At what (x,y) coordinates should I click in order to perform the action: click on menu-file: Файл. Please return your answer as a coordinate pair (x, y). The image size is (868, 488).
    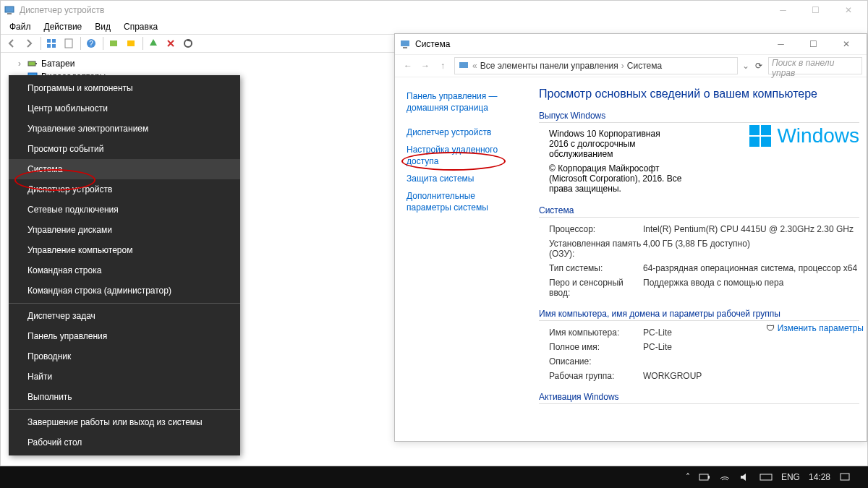
    Looking at the image, I should click on (20, 27).